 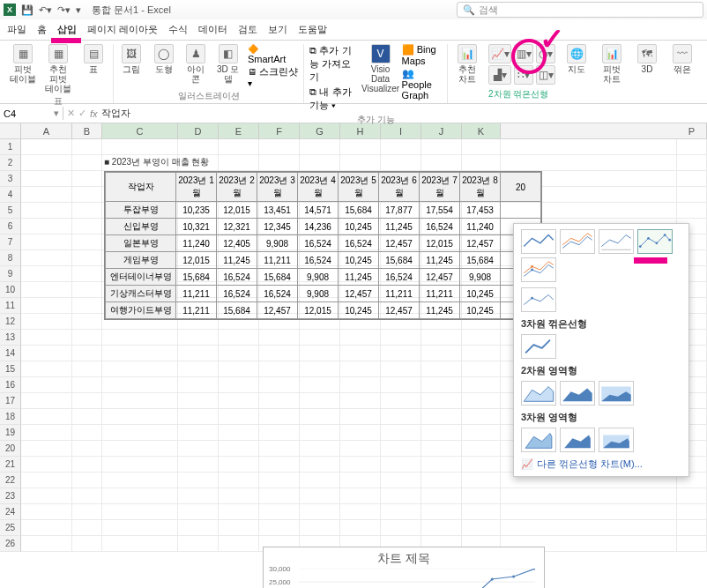 What do you see at coordinates (539, 393) in the screenshot?
I see `area-2d-basic` at bounding box center [539, 393].